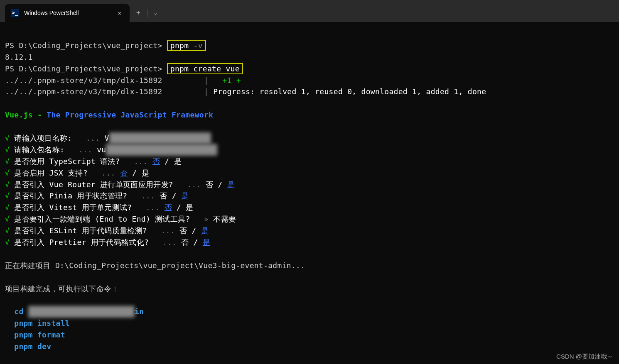 The height and width of the screenshot is (364, 619). What do you see at coordinates (40, 335) in the screenshot?
I see `cmd-format: pnpm format` at bounding box center [40, 335].